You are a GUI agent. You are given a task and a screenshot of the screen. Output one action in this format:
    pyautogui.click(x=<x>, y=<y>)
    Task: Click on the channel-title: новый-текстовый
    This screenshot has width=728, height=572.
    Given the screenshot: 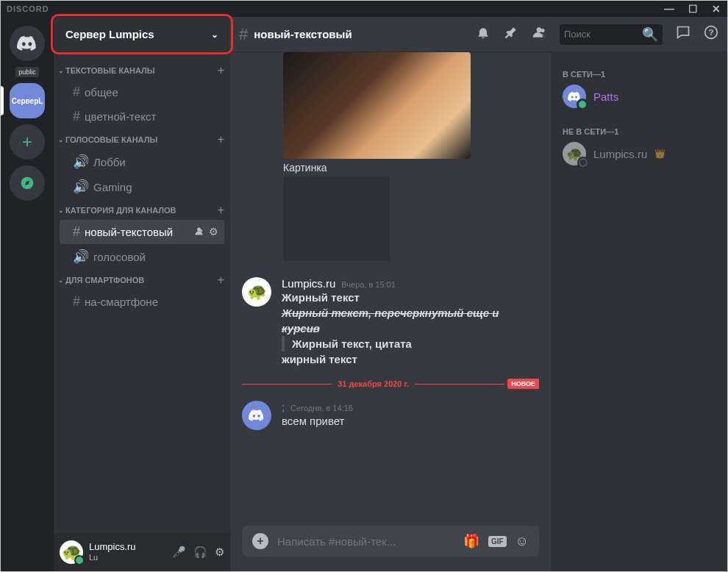 What is the action you would take?
    pyautogui.click(x=303, y=34)
    